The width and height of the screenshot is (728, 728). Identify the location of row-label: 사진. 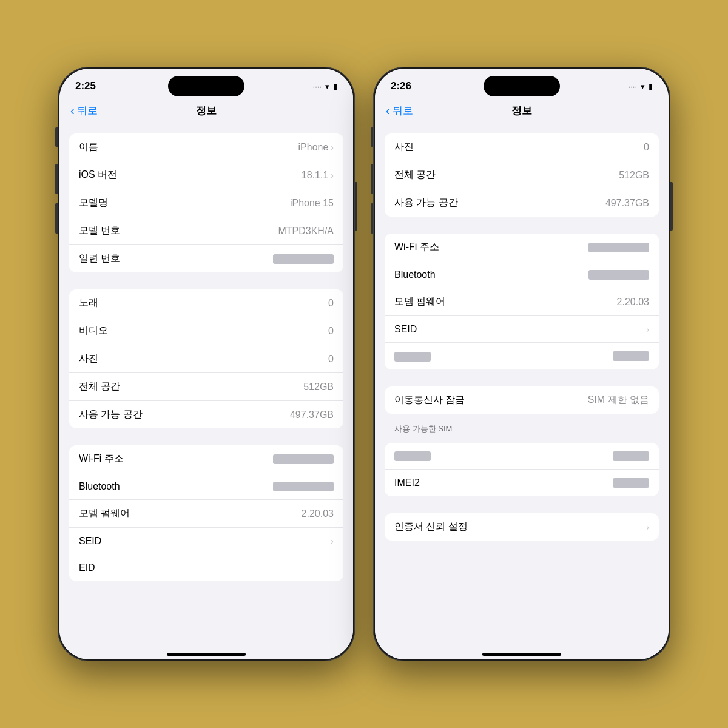
(89, 359).